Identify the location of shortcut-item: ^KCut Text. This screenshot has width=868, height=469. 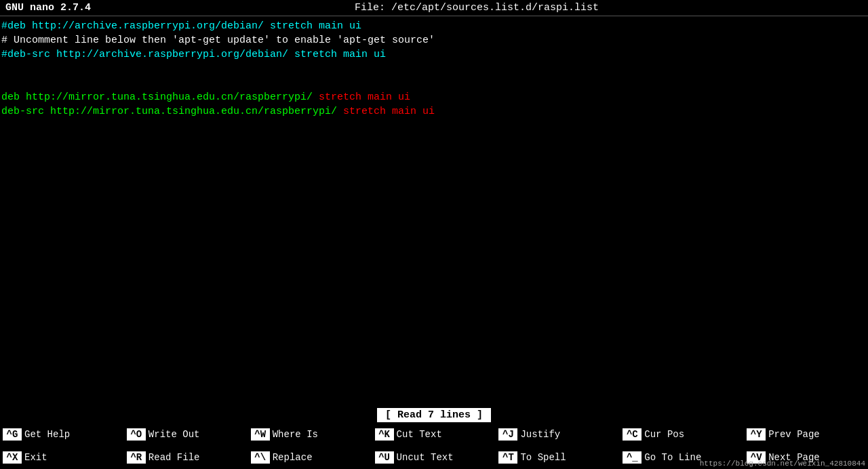
(434, 434).